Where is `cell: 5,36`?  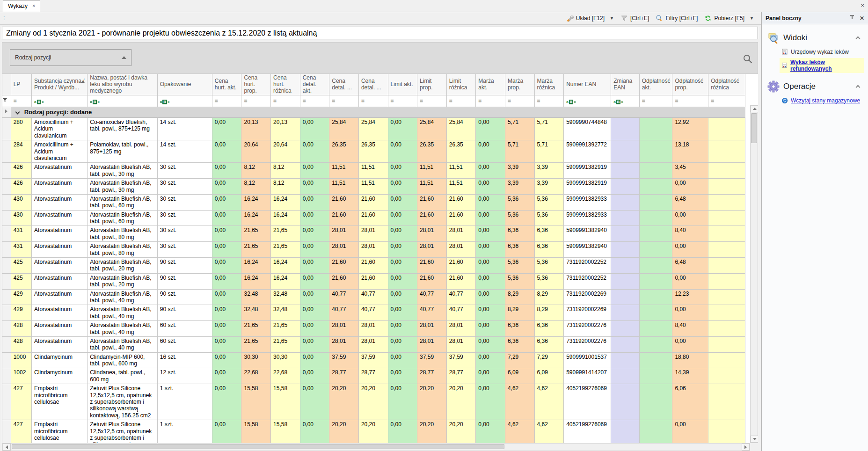 cell: 5,36 is located at coordinates (519, 266).